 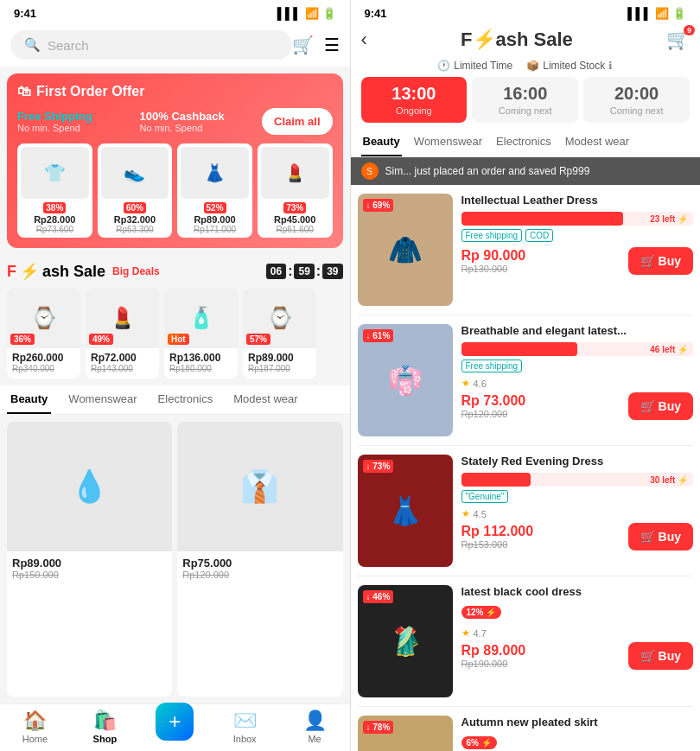 What do you see at coordinates (29, 399) in the screenshot?
I see `tab-beauty: Beauty` at bounding box center [29, 399].